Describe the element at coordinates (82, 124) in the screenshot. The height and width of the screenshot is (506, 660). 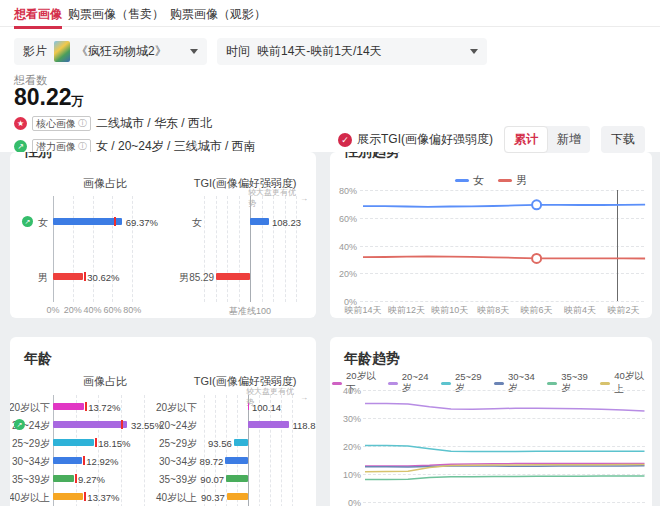
I see `info-icon: ⓘ` at that location.